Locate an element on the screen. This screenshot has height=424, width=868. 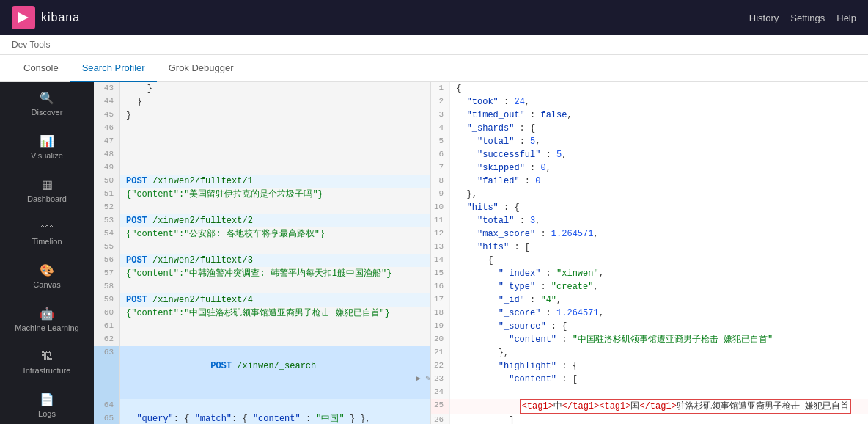
table-row: 20 "content" : "中国驻洛杉矶领事馆遭亚裔男子枪击 嫌犯已自首" is located at coordinates (650, 340).